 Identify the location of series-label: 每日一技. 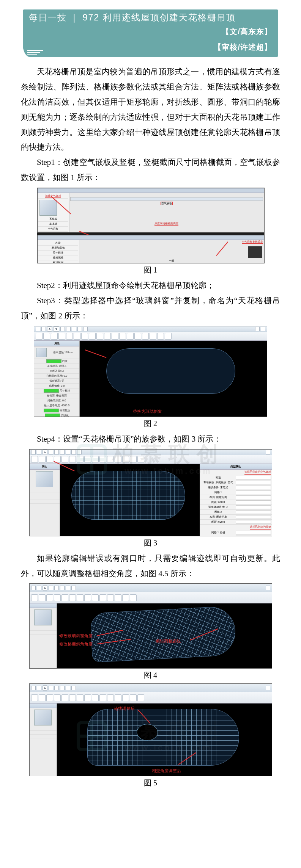
(48, 17).